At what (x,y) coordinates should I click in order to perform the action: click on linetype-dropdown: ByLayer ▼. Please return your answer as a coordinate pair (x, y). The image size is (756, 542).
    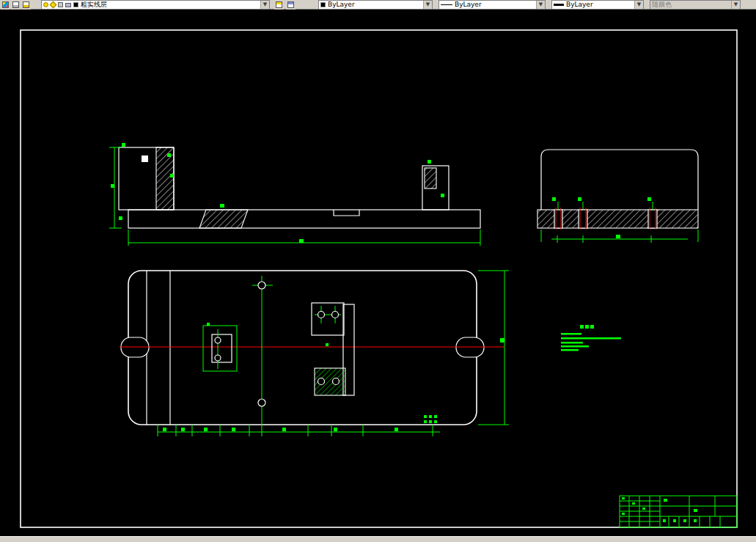
    Looking at the image, I should click on (492, 4).